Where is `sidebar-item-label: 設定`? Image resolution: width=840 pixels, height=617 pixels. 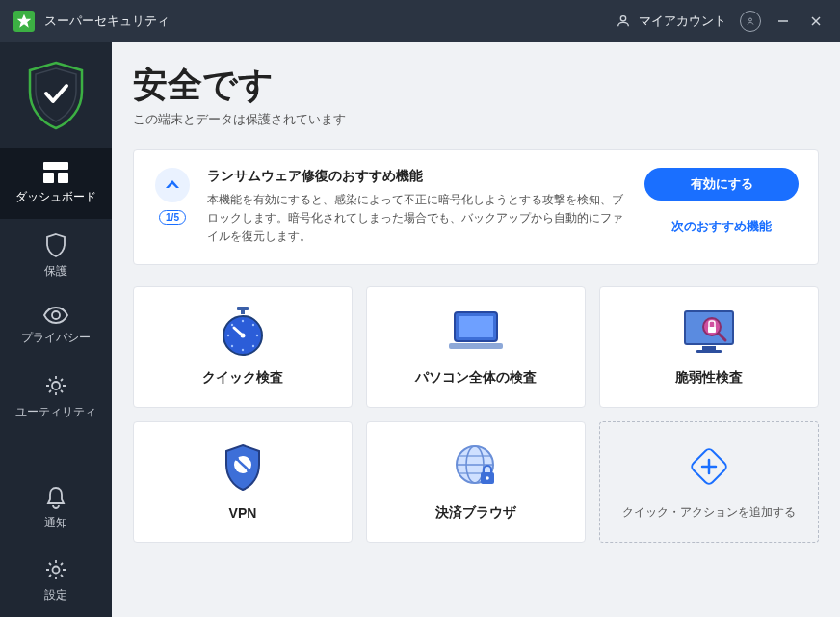
sidebar-item-label: 設定 is located at coordinates (56, 596).